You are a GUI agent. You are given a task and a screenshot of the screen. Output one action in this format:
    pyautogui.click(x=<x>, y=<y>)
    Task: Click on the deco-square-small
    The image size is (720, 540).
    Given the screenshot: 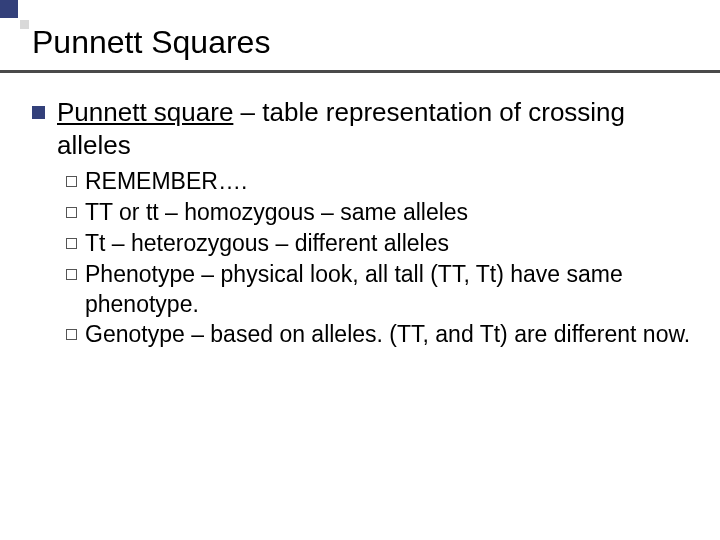 What is the action you would take?
    pyautogui.click(x=24, y=24)
    